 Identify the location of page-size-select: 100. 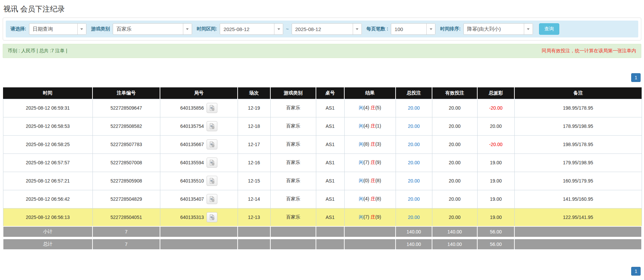
(413, 29).